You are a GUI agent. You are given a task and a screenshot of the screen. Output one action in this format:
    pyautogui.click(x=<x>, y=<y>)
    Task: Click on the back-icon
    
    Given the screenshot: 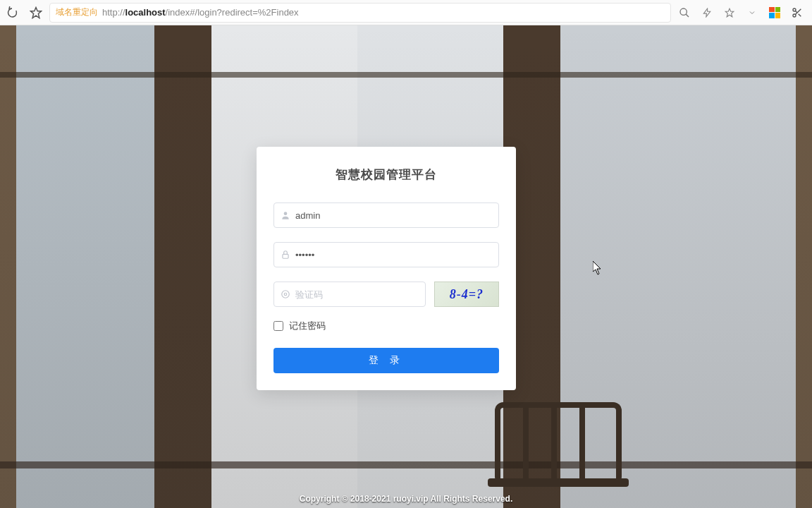 What is the action you would take?
    pyautogui.click(x=13, y=13)
    